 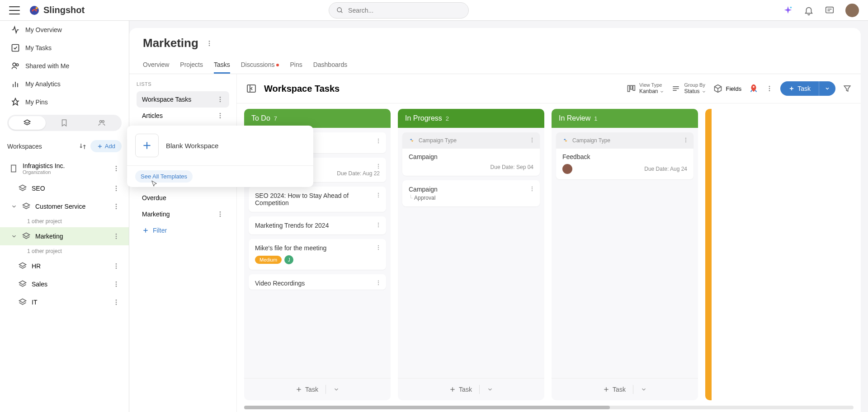 I want to click on scroll-thumb, so click(x=427, y=407).